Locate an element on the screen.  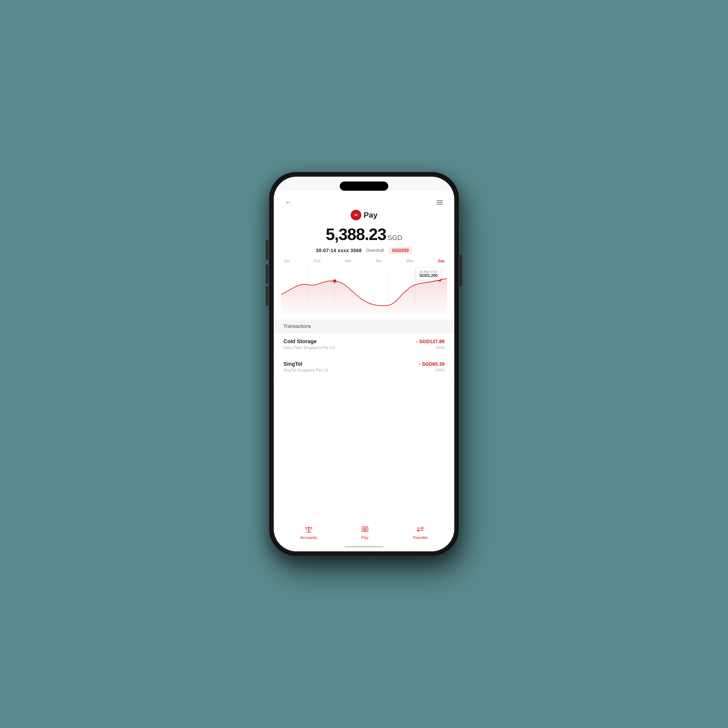
transaction-sub-1: SingTel Singapore Pte Ltd is located at coordinates (306, 370).